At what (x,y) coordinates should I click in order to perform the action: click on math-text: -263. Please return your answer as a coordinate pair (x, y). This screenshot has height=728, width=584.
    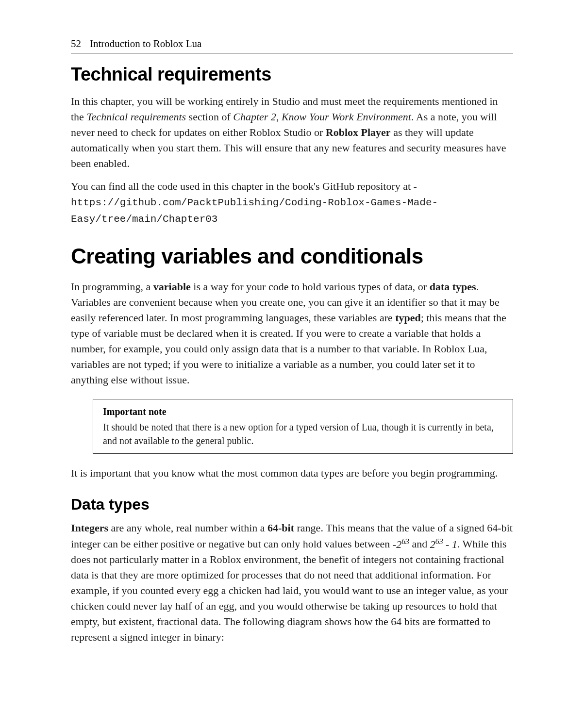
    Looking at the image, I should click on (401, 545).